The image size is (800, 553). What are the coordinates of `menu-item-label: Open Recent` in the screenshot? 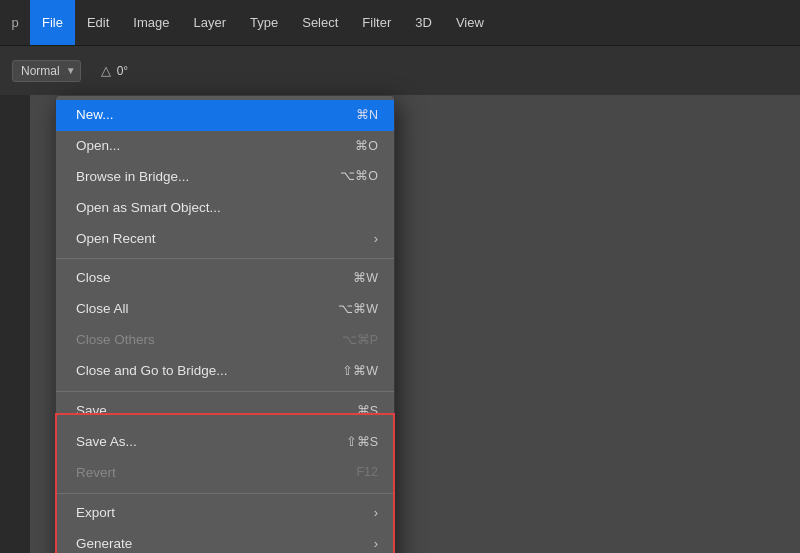 It's located at (116, 240).